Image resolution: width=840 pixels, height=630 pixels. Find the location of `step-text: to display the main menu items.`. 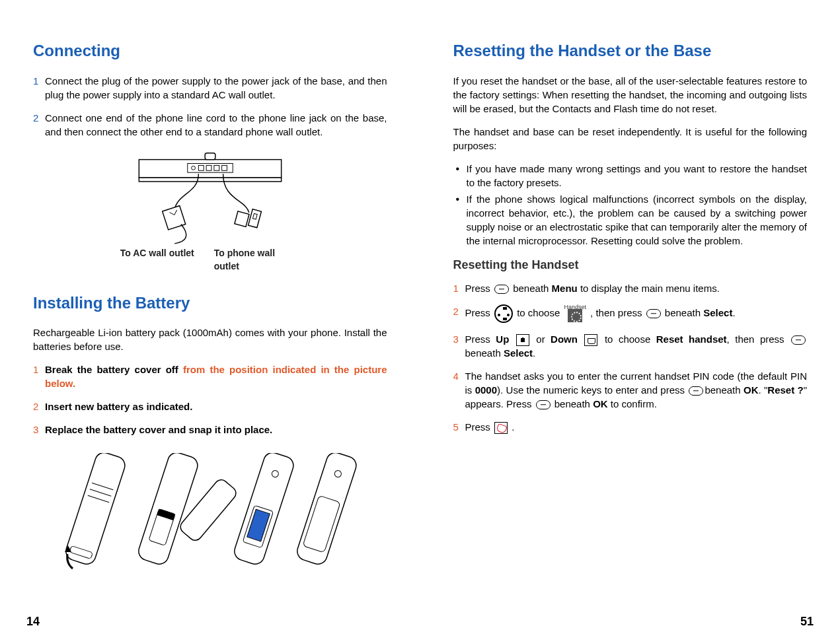

step-text: to display the main menu items. is located at coordinates (650, 288).